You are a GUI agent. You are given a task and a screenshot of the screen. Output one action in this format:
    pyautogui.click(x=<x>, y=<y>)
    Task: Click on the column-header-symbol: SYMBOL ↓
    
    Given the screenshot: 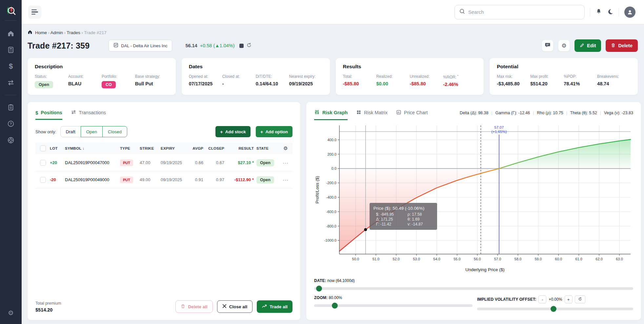 What is the action you would take?
    pyautogui.click(x=91, y=148)
    